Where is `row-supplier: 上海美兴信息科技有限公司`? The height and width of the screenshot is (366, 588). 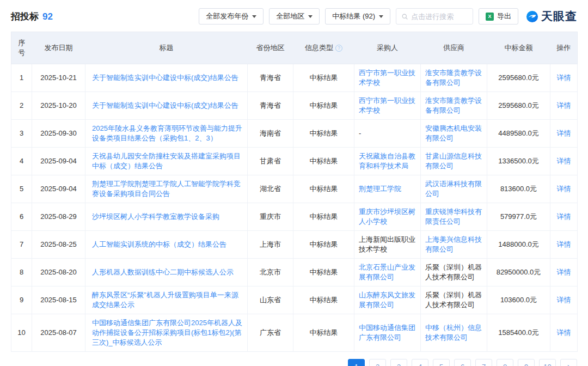 row-supplier: 上海美兴信息科技有限公司 is located at coordinates (454, 244).